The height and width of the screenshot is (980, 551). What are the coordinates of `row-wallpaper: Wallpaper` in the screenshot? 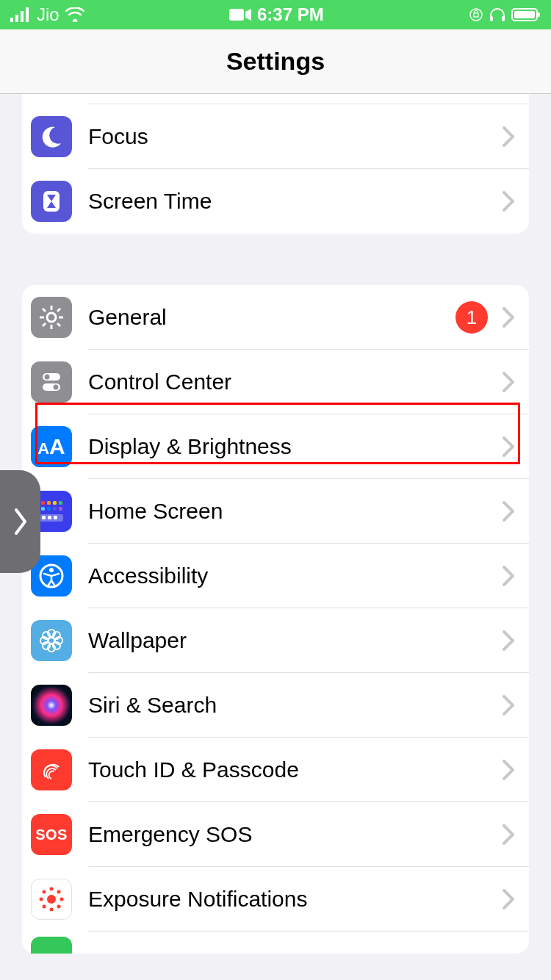 It's located at (276, 641).